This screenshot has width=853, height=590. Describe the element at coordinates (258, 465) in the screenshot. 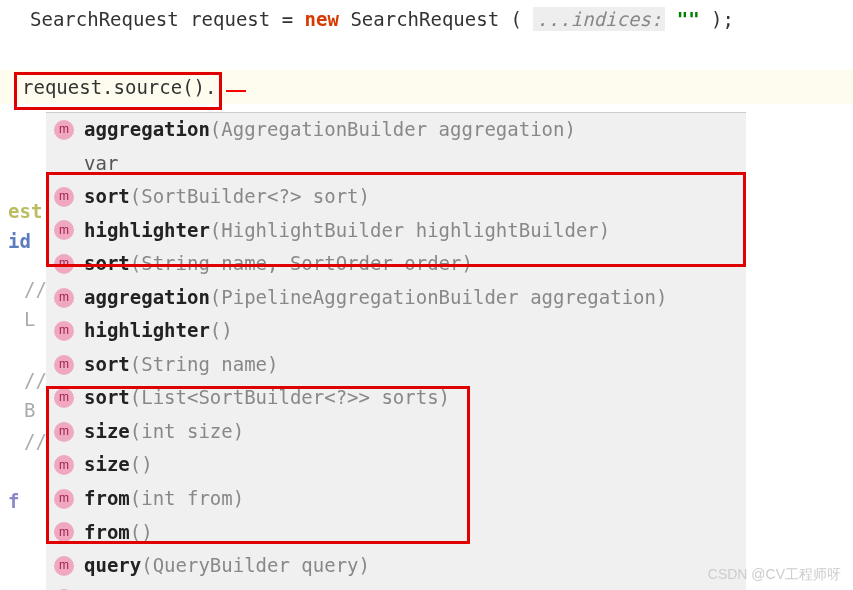

I see `annotation-box-size-from-query` at that location.